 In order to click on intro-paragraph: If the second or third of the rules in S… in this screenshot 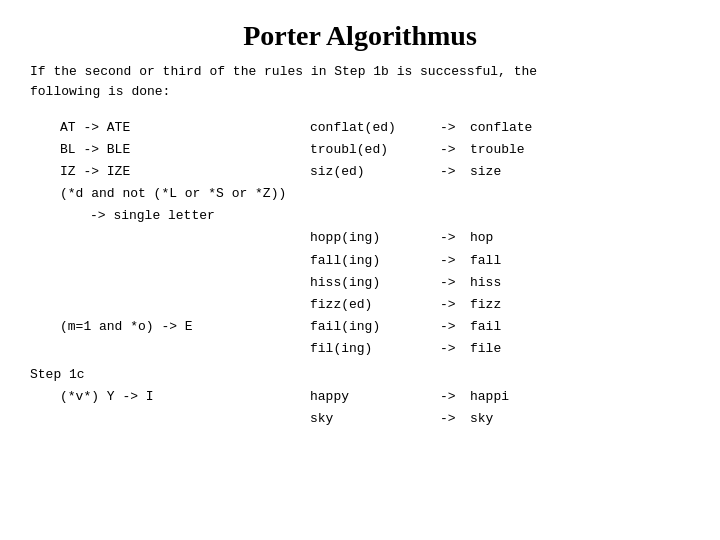, I will do `click(360, 82)`.